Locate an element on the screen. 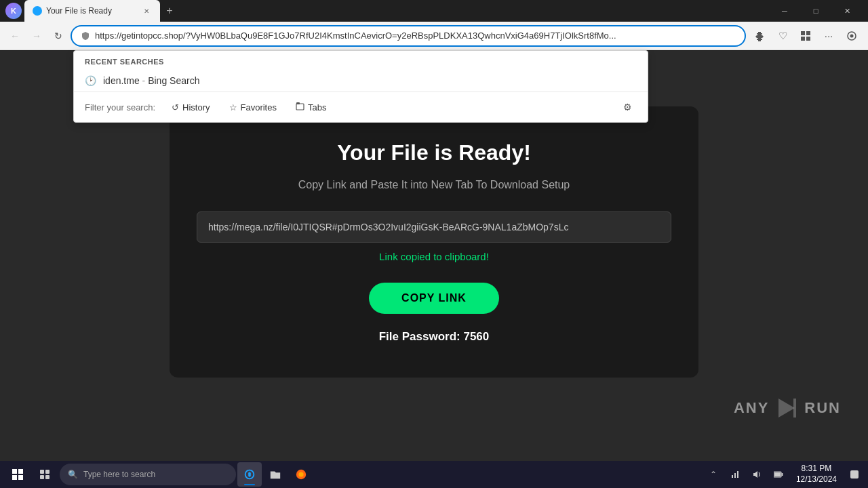  taskbar-search-placeholder: Type here to search is located at coordinates (119, 474).